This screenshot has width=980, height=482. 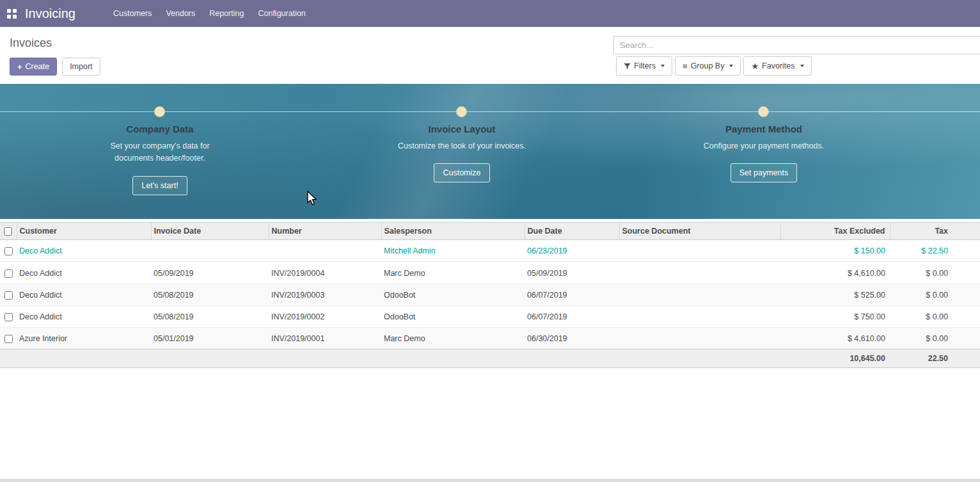 I want to click on horizontal-scrollbar, so click(x=490, y=480).